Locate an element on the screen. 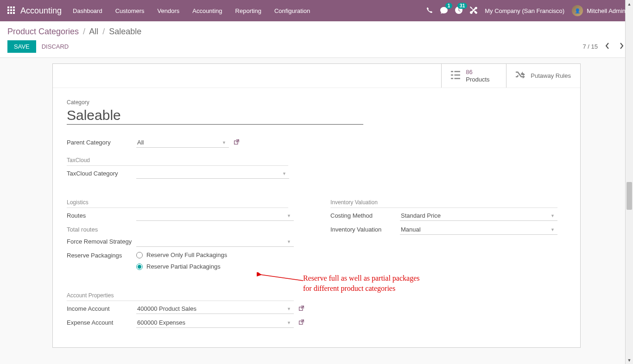  reserve-full-label: Reserve Only Full Packagings is located at coordinates (187, 255).